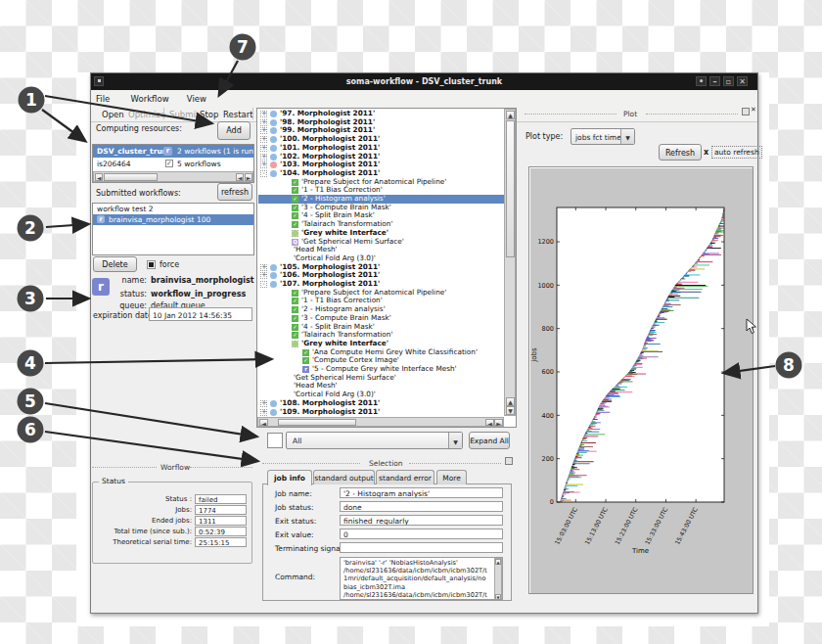  Describe the element at coordinates (197, 99) in the screenshot. I see `menu-view: View` at that location.